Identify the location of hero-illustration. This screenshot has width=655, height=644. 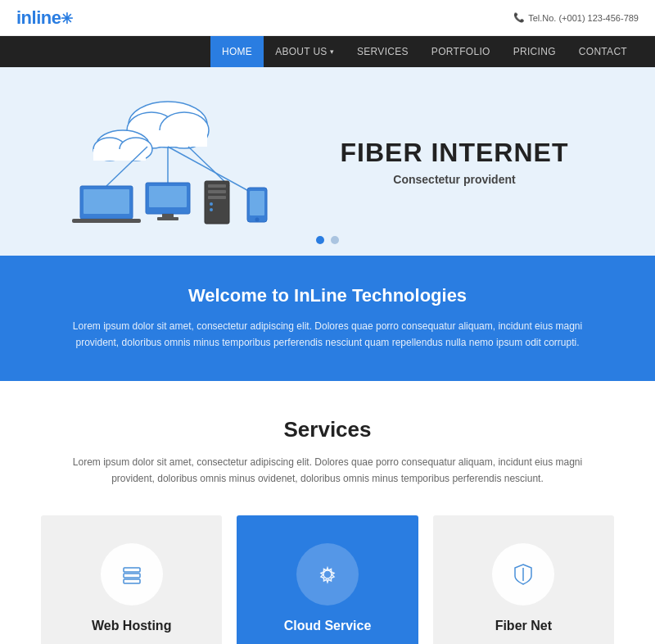
(168, 161).